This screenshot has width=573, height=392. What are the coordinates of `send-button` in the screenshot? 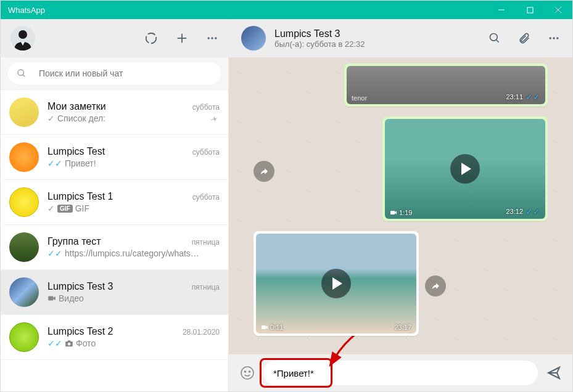 It's located at (554, 373).